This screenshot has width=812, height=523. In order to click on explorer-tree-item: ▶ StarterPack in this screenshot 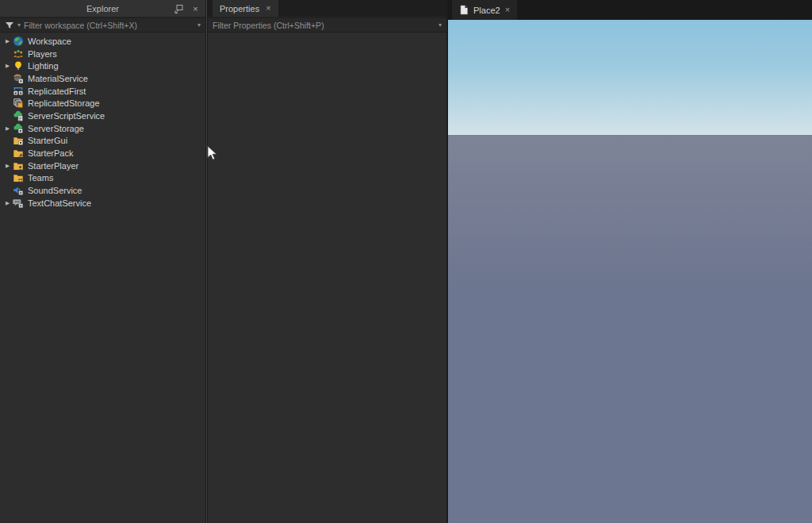, I will do `click(103, 153)`.